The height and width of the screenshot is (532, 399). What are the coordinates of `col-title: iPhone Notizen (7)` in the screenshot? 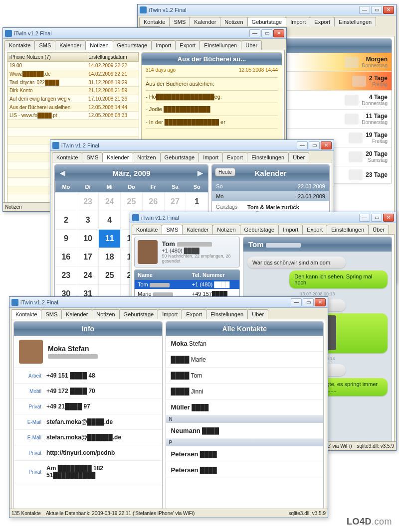 It's located at (47, 57).